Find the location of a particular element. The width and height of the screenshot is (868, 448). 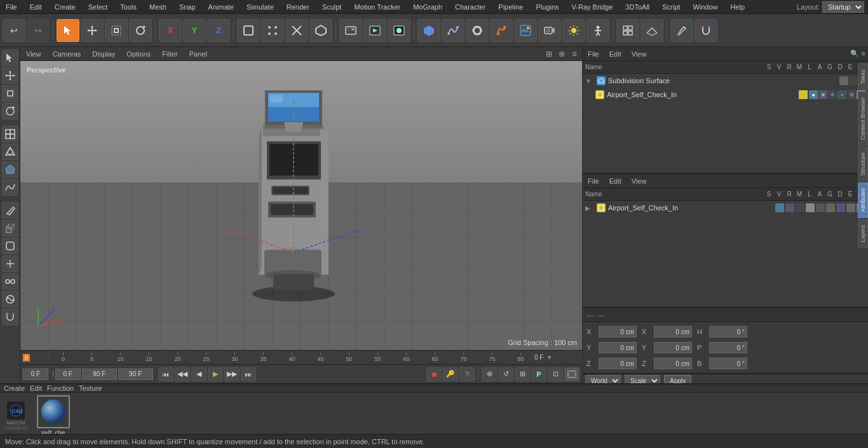

start-frame-field is located at coordinates (68, 374).